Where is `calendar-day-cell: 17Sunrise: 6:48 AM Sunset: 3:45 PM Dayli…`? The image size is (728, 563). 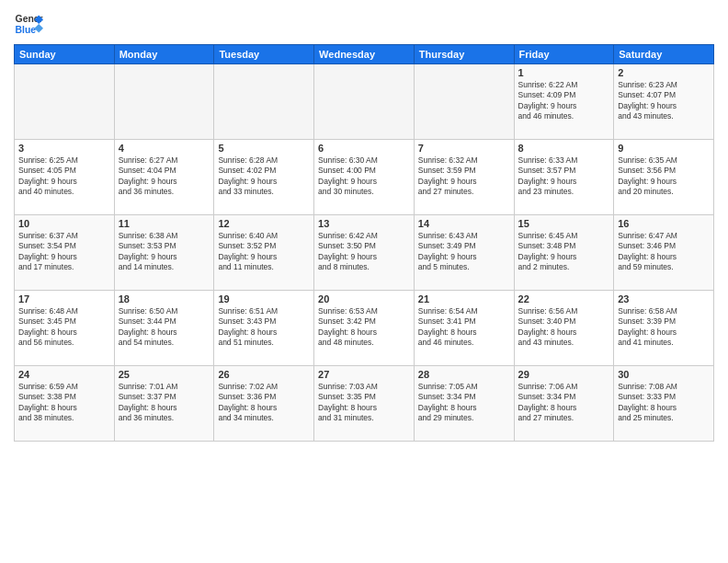 calendar-day-cell: 17Sunrise: 6:48 AM Sunset: 3:45 PM Dayli… is located at coordinates (64, 328).